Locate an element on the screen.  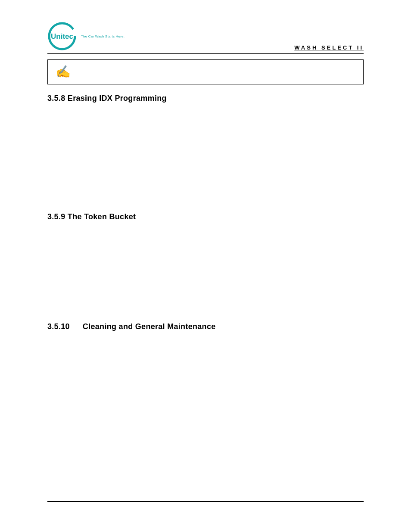
pencil-note-icon: ✍ is located at coordinates (63, 72).